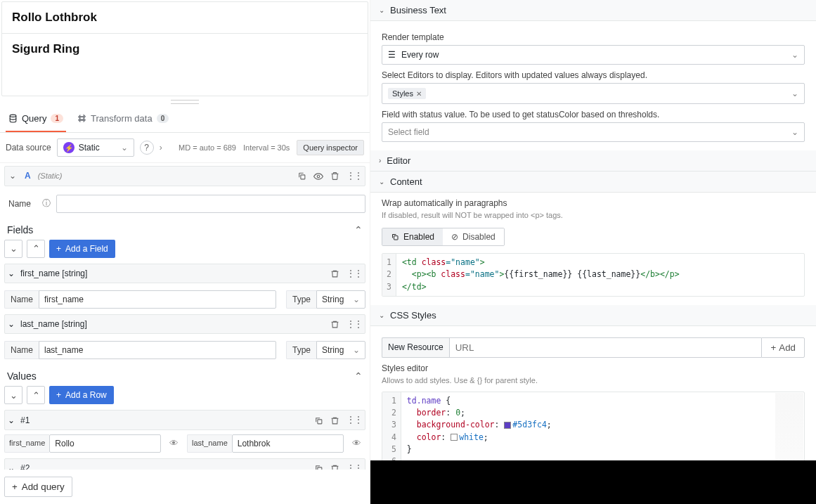 This screenshot has width=816, height=504. I want to click on panel-splitter, so click(185, 102).